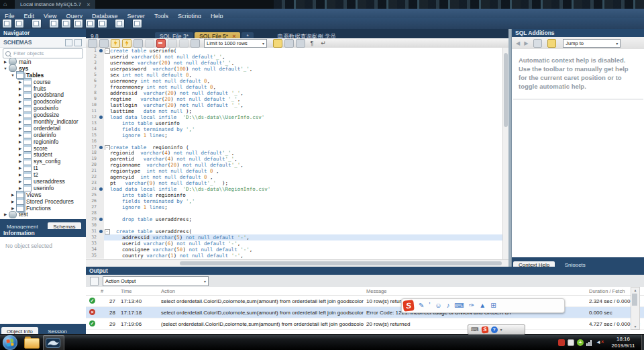 This screenshot has height=350, width=644. What do you see at coordinates (526, 43) in the screenshot?
I see `forward-icon: ▶` at bounding box center [526, 43].